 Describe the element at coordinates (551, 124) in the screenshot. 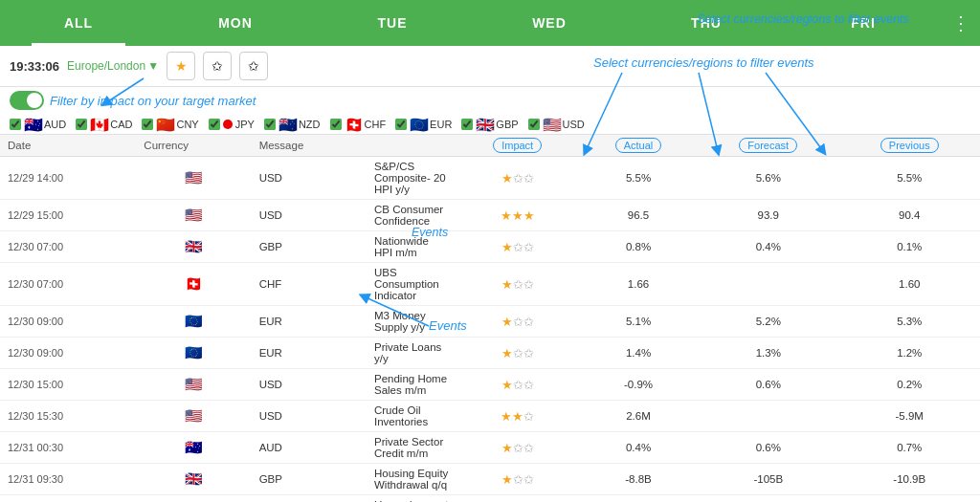

I see `usd-flag: 🇺🇸` at that location.